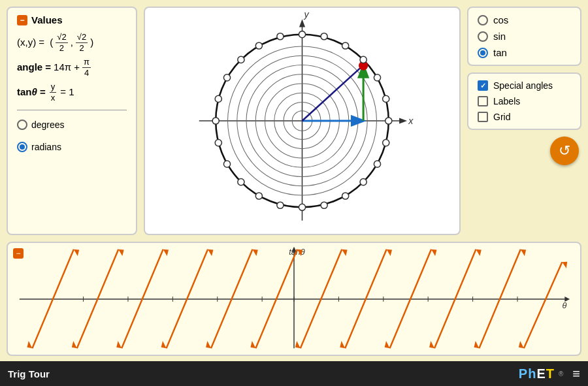 This screenshot has width=588, height=386. What do you see at coordinates (524, 86) in the screenshot?
I see `special-angles-option: Special angles` at bounding box center [524, 86].